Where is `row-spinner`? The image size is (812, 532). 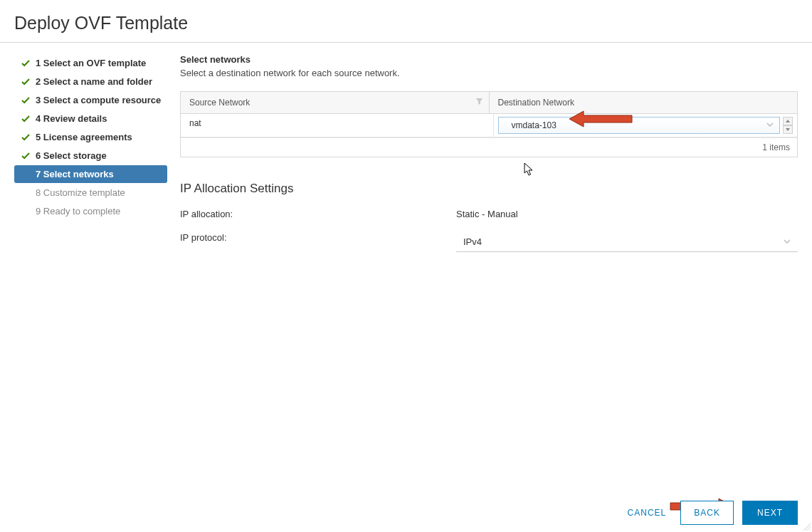 row-spinner is located at coordinates (788, 125).